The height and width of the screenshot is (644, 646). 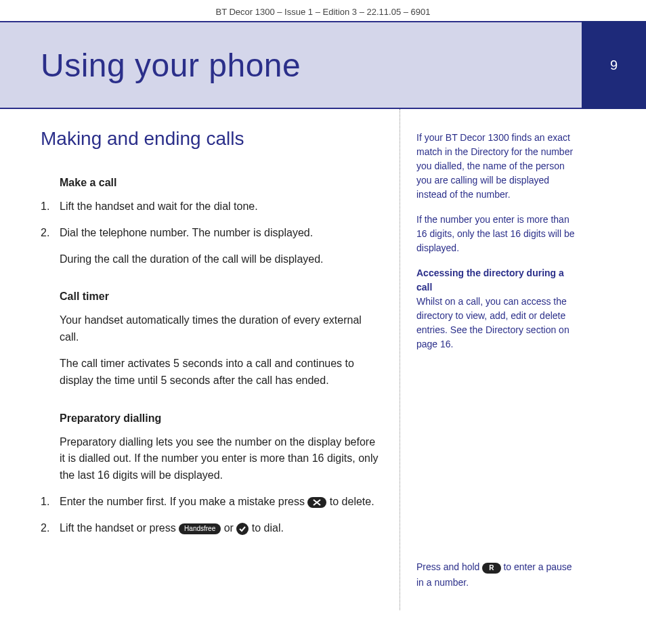 I want to click on prep-dial-block: Preparatory dialling Preparatory diallin…, so click(x=219, y=475).